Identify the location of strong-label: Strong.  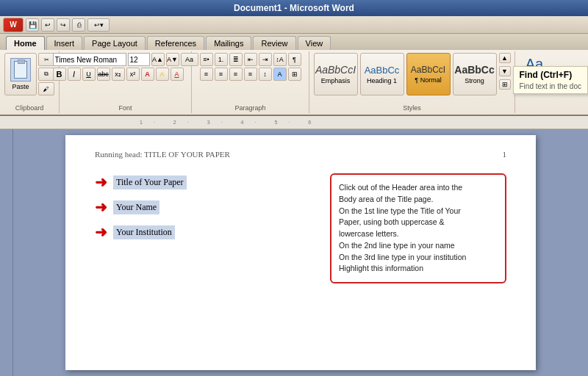
(475, 81).